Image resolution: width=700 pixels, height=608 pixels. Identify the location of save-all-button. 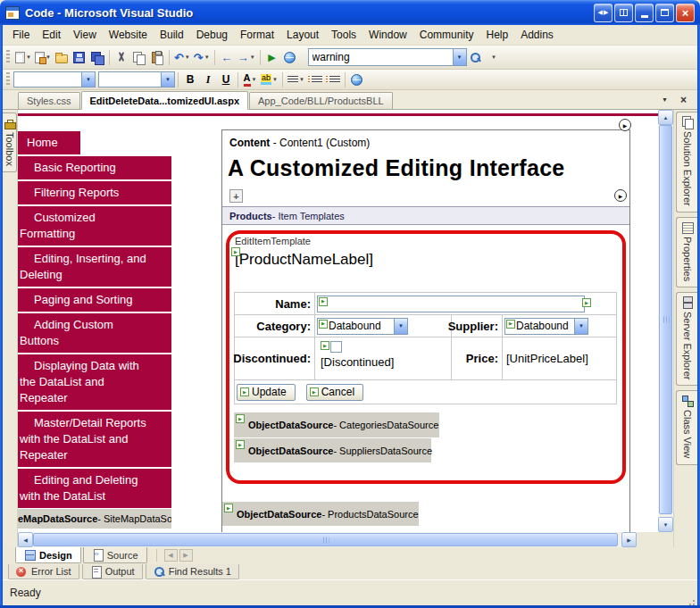
(97, 57).